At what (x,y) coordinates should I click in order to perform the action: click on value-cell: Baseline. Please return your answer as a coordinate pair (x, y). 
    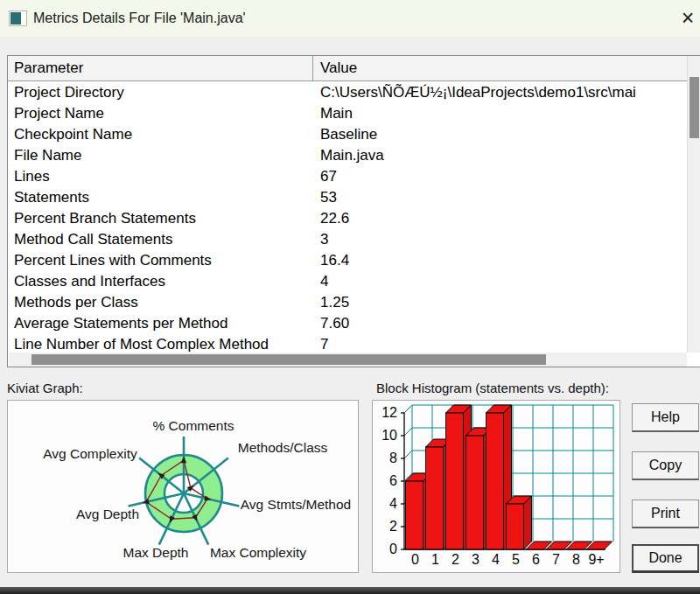
    Looking at the image, I should click on (503, 135).